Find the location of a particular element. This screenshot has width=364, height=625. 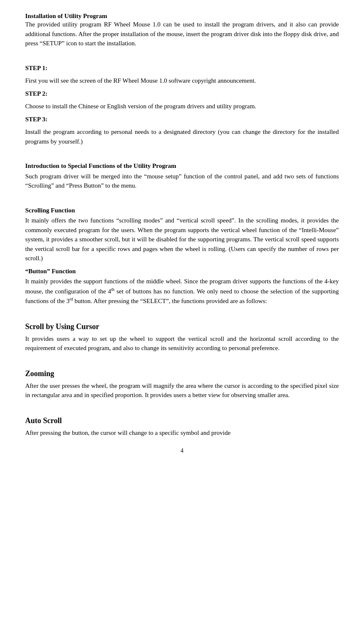

intro-special-text: Such program driver will be merged into … is located at coordinates (182, 181).